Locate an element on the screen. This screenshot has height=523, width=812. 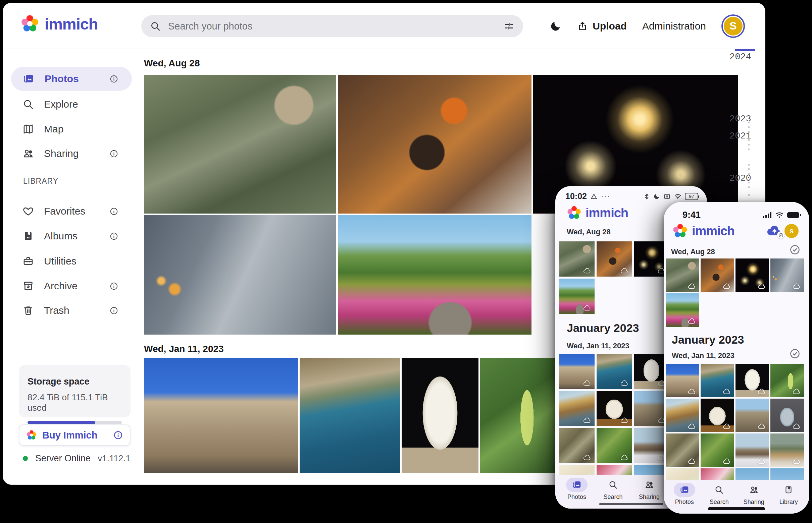
search-icon is located at coordinates (719, 490).